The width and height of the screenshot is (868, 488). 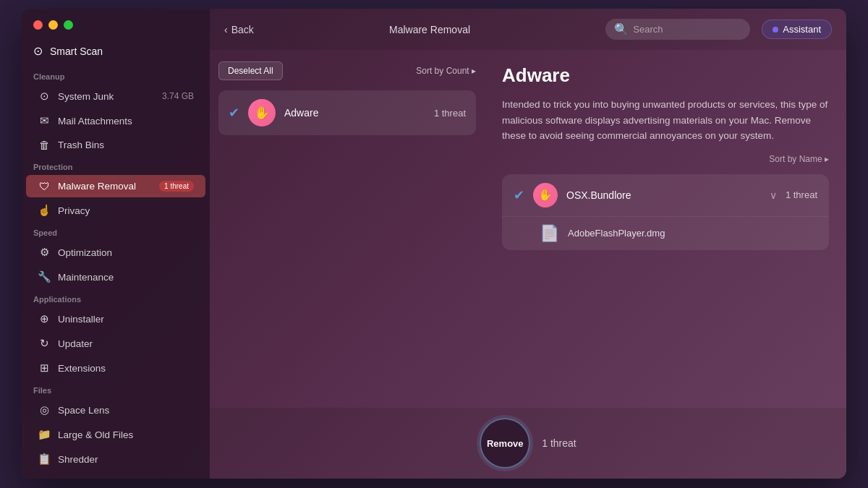 What do you see at coordinates (664, 195) in the screenshot?
I see `malware-group-name: OSX.Bundlore` at bounding box center [664, 195].